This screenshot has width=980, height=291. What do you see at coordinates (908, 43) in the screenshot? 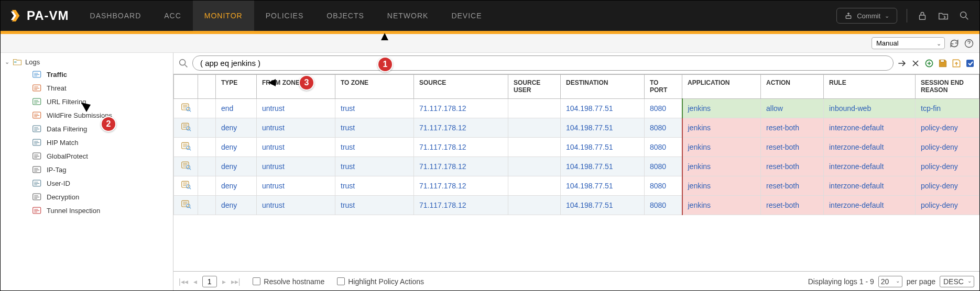
I see `refresh-mode-select: Manual ⌄` at bounding box center [908, 43].